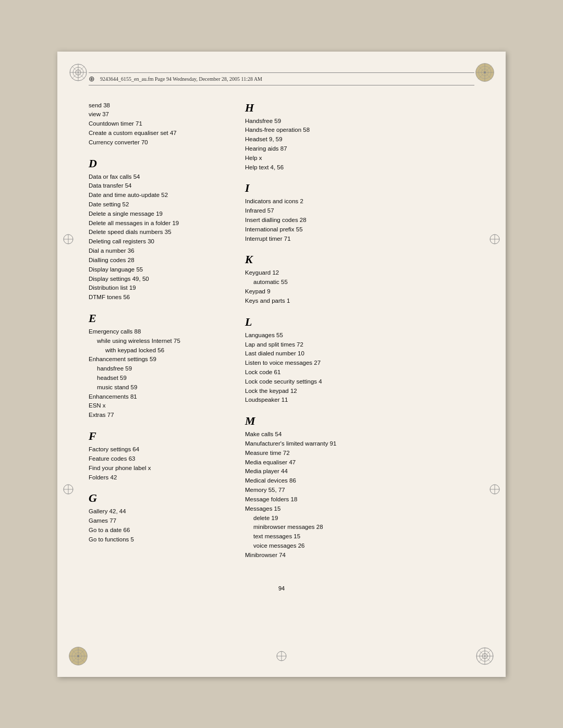  What do you see at coordinates (360, 130) in the screenshot?
I see `item: Hands-free operation 58` at bounding box center [360, 130].